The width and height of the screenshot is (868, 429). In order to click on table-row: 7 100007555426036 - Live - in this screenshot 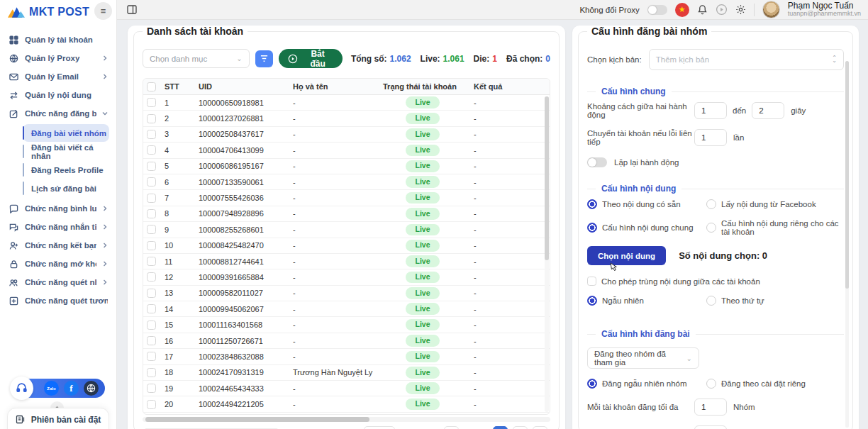, I will do `click(346, 198)`.